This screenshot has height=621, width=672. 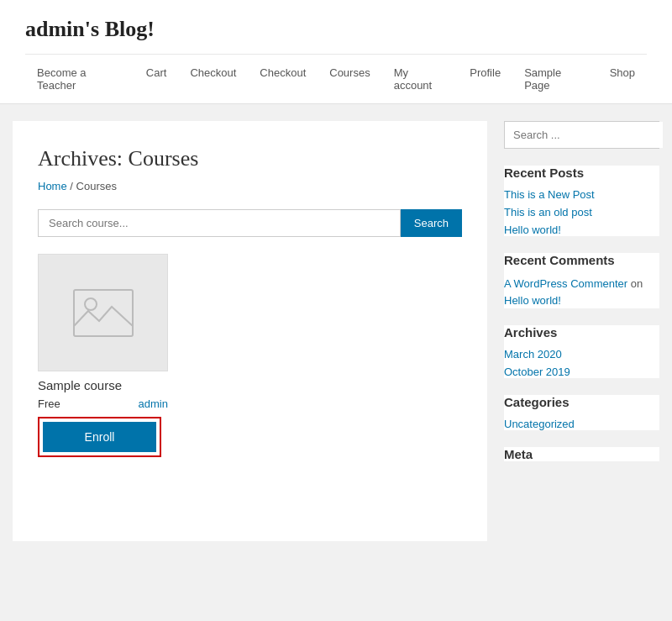 I want to click on nav-cart: Cart, so click(x=156, y=79).